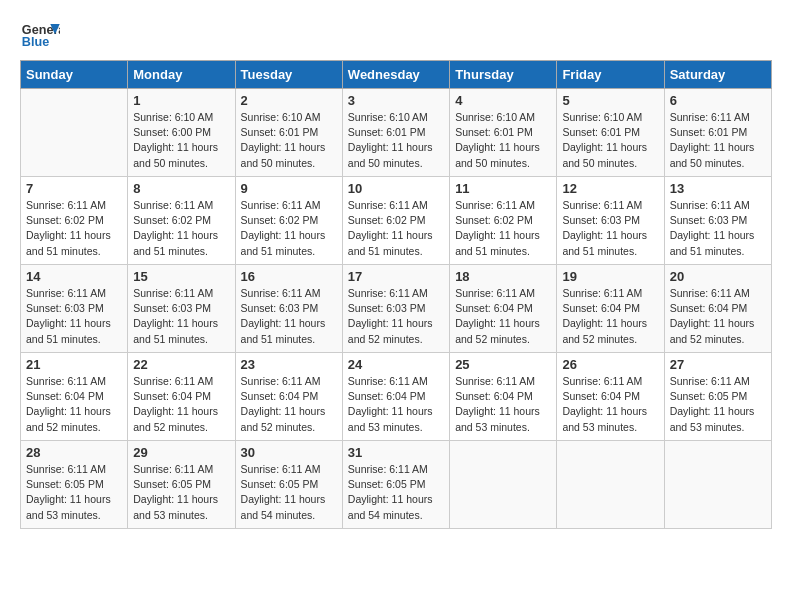  What do you see at coordinates (74, 188) in the screenshot?
I see `day-number: 7` at bounding box center [74, 188].